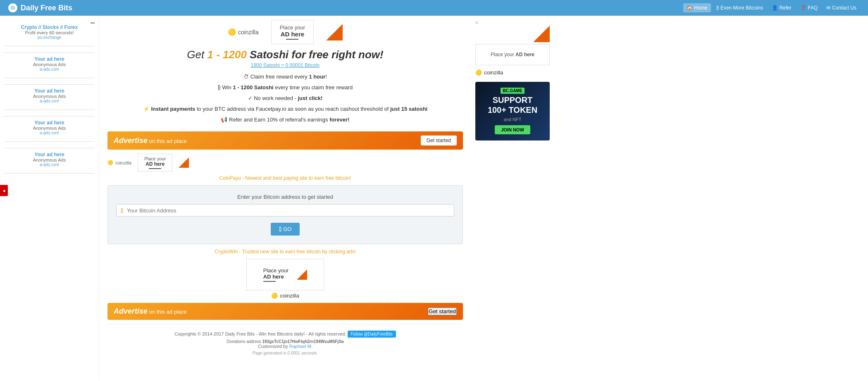  I want to click on coinzilla-right-label: coinzilla, so click(494, 73).